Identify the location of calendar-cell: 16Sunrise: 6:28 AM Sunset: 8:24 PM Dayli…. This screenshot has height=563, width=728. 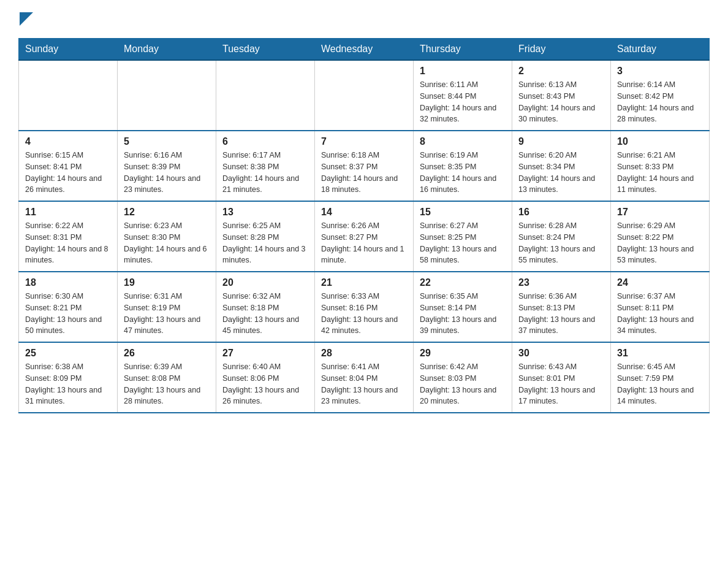
(561, 237).